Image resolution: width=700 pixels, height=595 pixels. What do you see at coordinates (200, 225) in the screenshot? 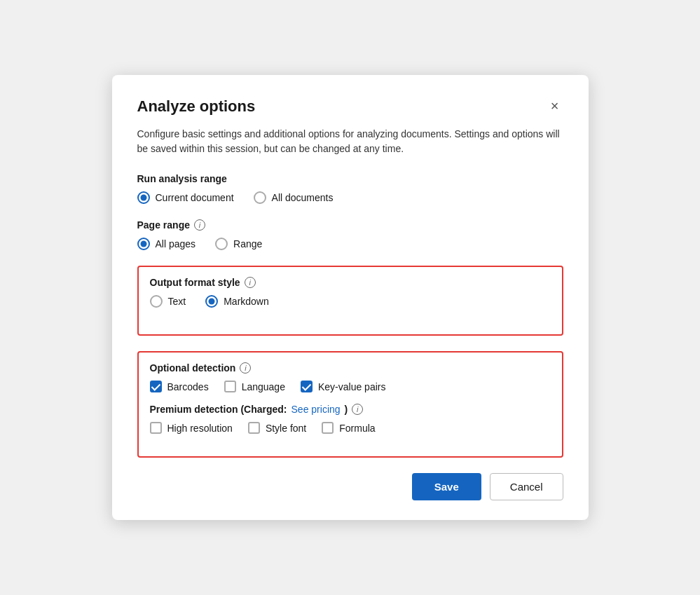
I see `page-range-info-icon: i` at bounding box center [200, 225].